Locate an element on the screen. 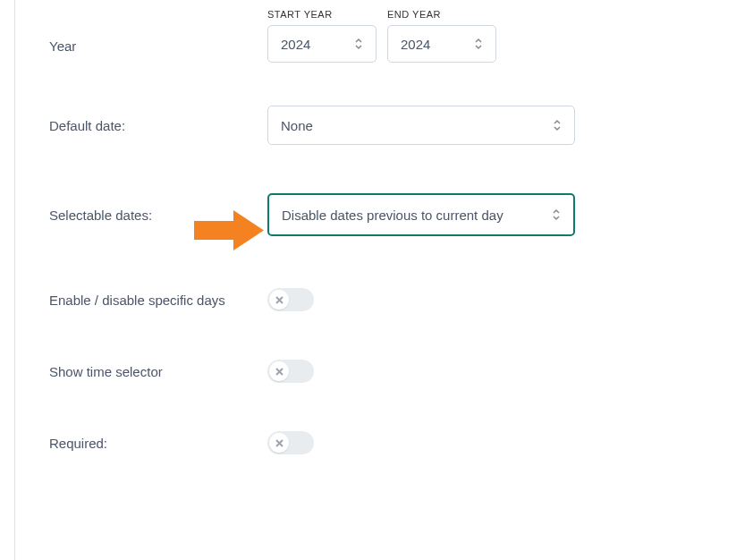  default-date-label: Default date: is located at coordinates (158, 125).